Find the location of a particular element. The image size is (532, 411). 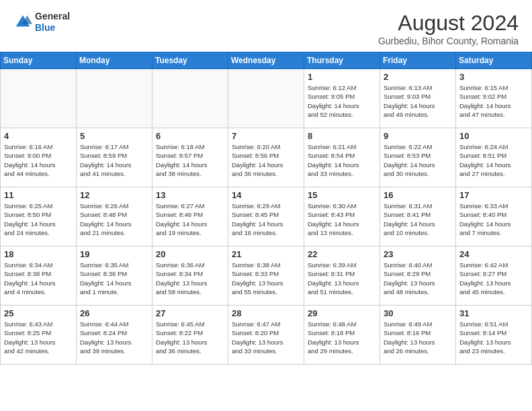

day-number: 9 is located at coordinates (418, 136).